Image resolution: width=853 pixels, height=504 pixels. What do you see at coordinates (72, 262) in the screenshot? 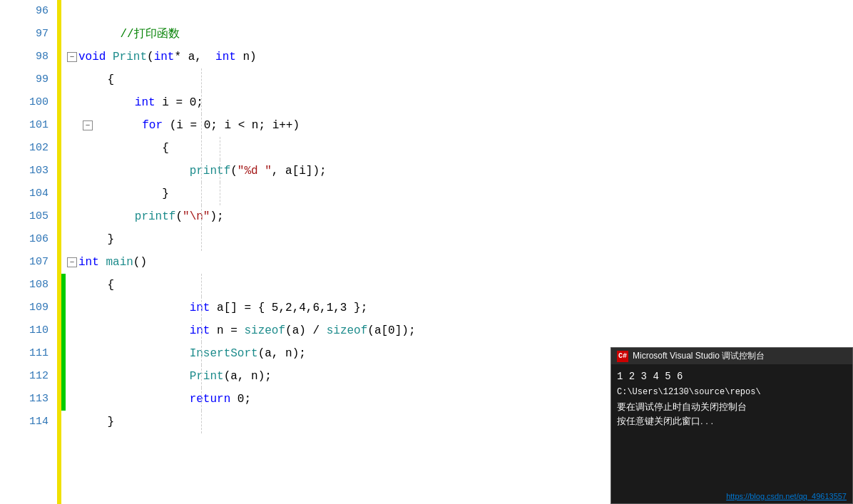
I see `collapse-107: −` at bounding box center [72, 262].